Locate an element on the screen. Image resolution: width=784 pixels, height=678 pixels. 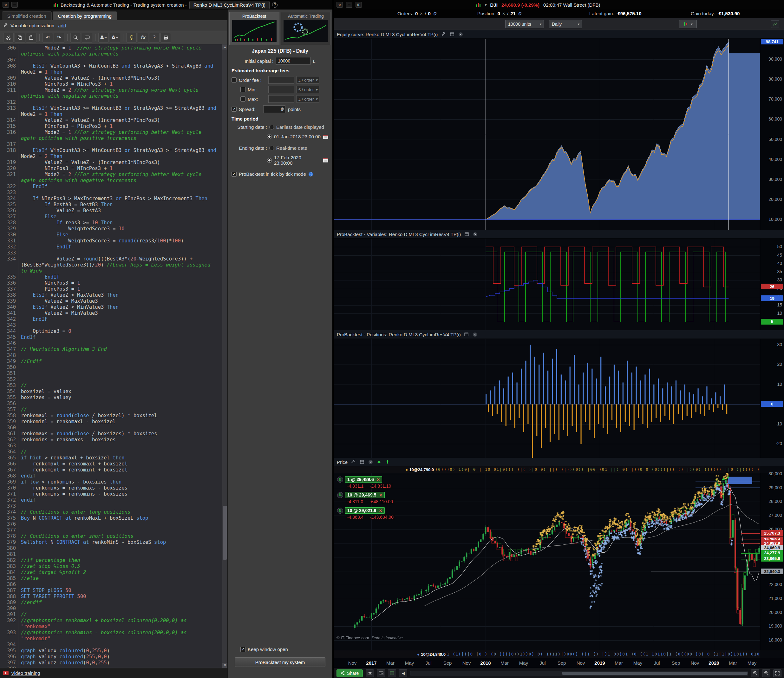
code-line: 340 ElsIf ValueZ < MinValue3 Then is located at coordinates (111, 307).